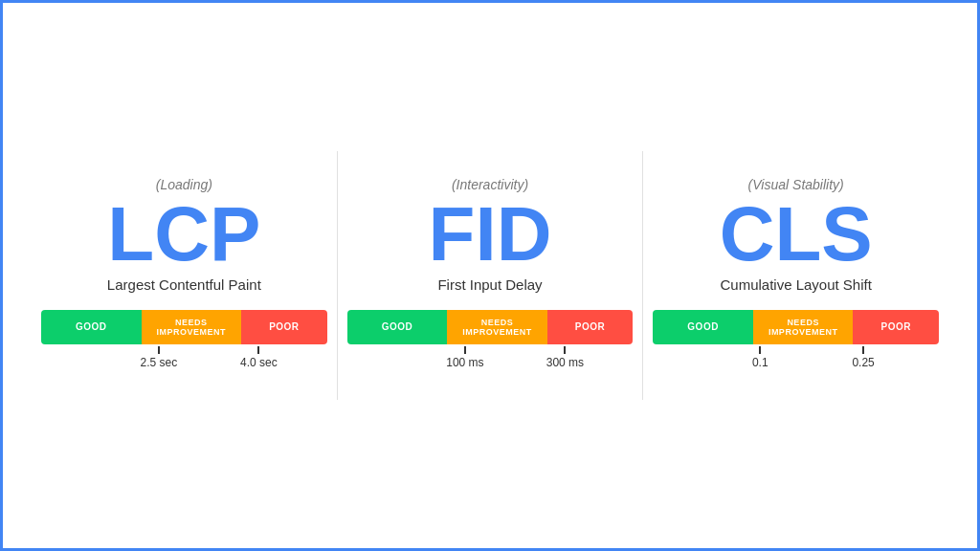 Image resolution: width=980 pixels, height=551 pixels. Describe the element at coordinates (796, 185) in the screenshot. I see `cls-subtitle: (Visual Stability)` at that location.